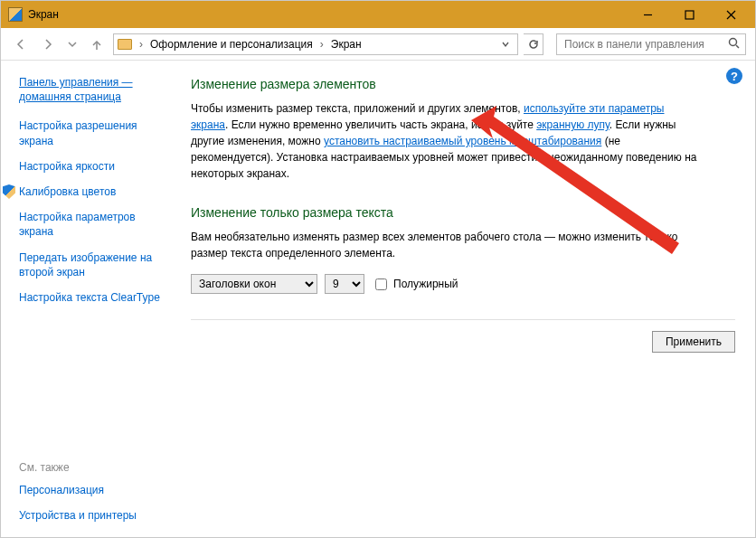 The width and height of the screenshot is (756, 538). What do you see at coordinates (346, 44) in the screenshot?
I see `breadcrumb-part: Экран` at bounding box center [346, 44].